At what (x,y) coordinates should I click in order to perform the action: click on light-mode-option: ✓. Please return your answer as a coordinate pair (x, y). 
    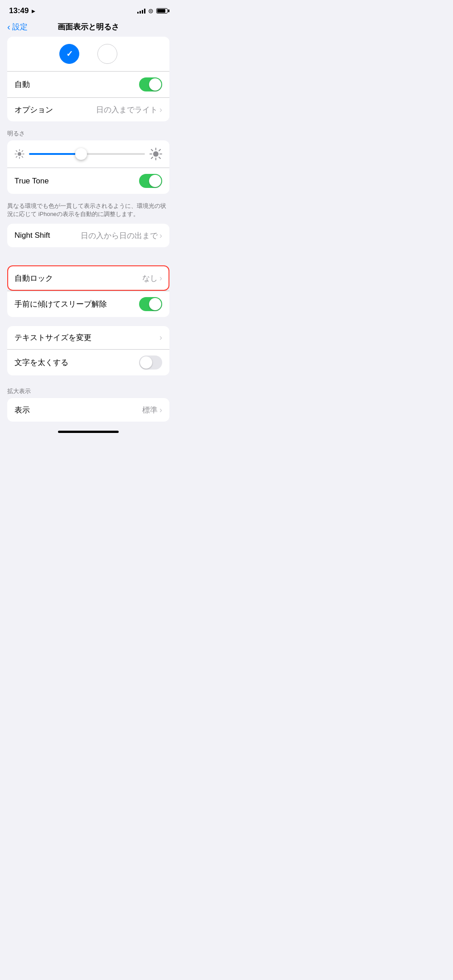
    Looking at the image, I should click on (69, 54).